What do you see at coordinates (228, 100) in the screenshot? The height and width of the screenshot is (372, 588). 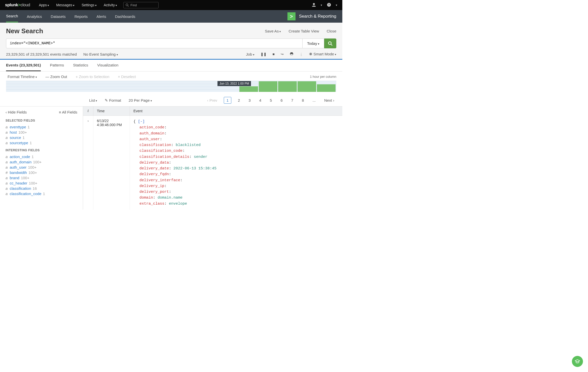 I see `page-1: 1` at bounding box center [228, 100].